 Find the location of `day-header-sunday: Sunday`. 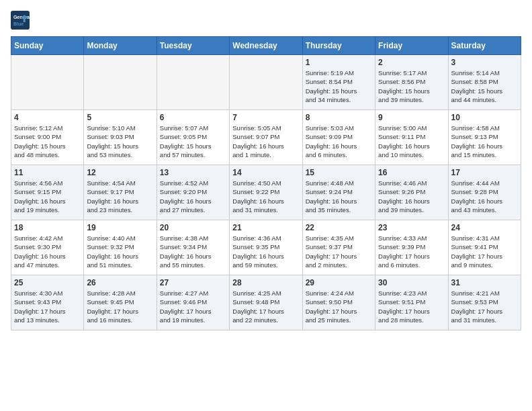

day-header-sunday: Sunday is located at coordinates (48, 46).